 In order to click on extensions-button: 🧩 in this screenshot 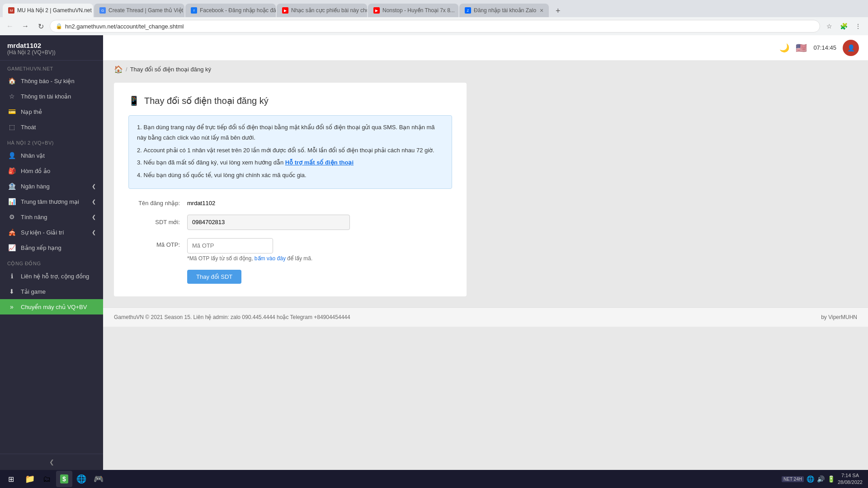, I will do `click(844, 26)`.